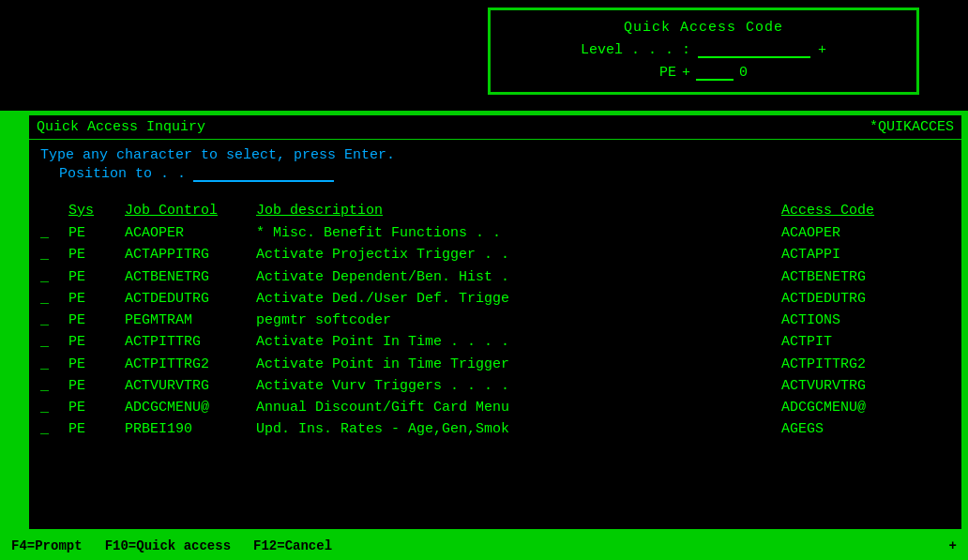 The width and height of the screenshot is (968, 560). Describe the element at coordinates (190, 364) in the screenshot. I see `row-job-control: ACTPITTRG2` at that location.